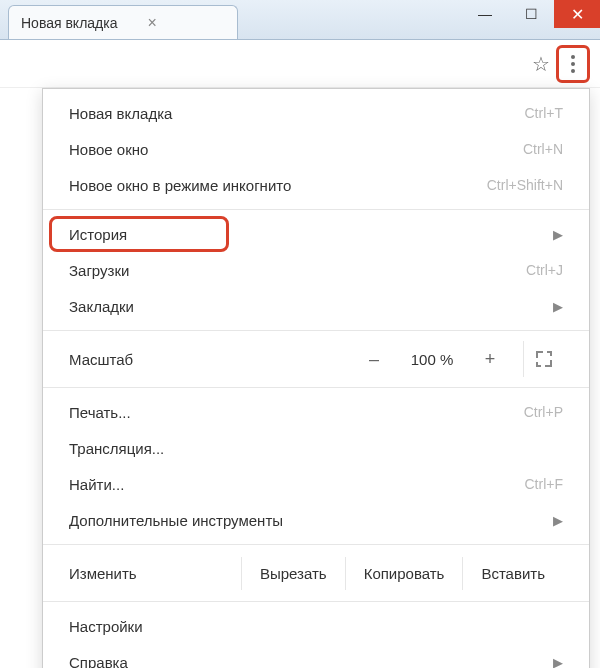  Describe the element at coordinates (316, 185) in the screenshot. I see `menu-incognito: Новое окно в режиме инкогнито Ctrl+Shift…` at that location.